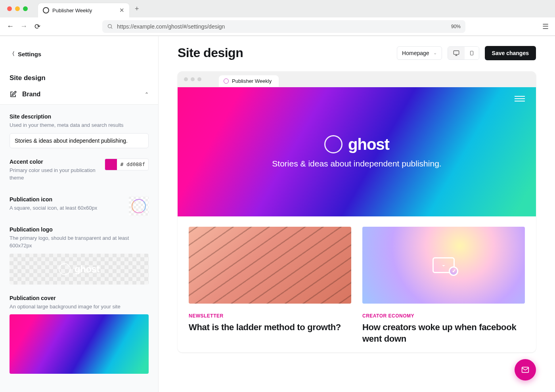 This screenshot has height=392, width=555. I want to click on card-title: How creators woke up when facebook went …, so click(444, 333).